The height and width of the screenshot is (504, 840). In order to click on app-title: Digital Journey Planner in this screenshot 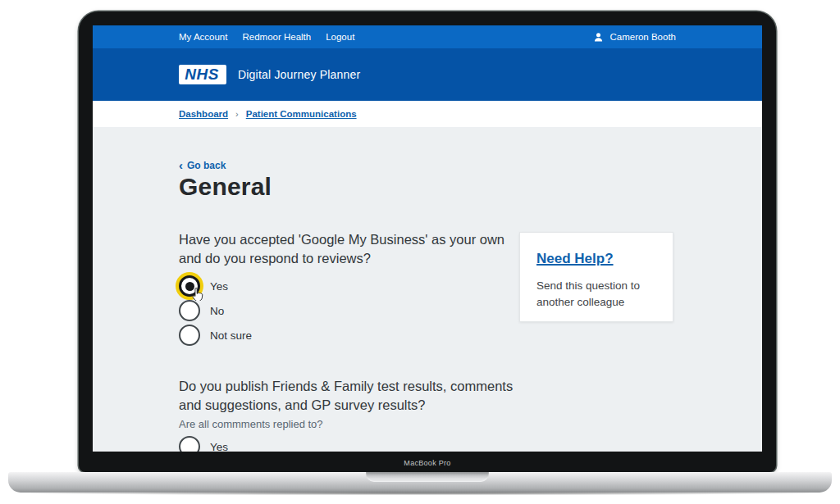, I will do `click(299, 75)`.